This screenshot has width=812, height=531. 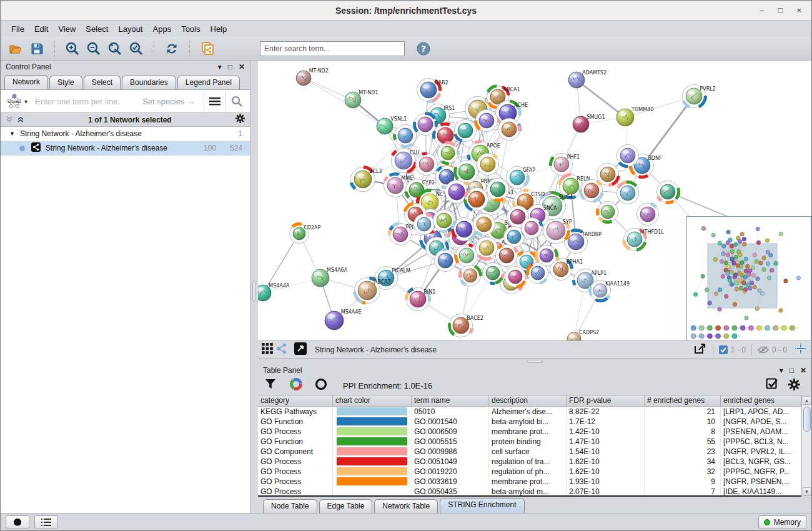 I want to click on network-node: MTHFD1L, so click(x=645, y=240).